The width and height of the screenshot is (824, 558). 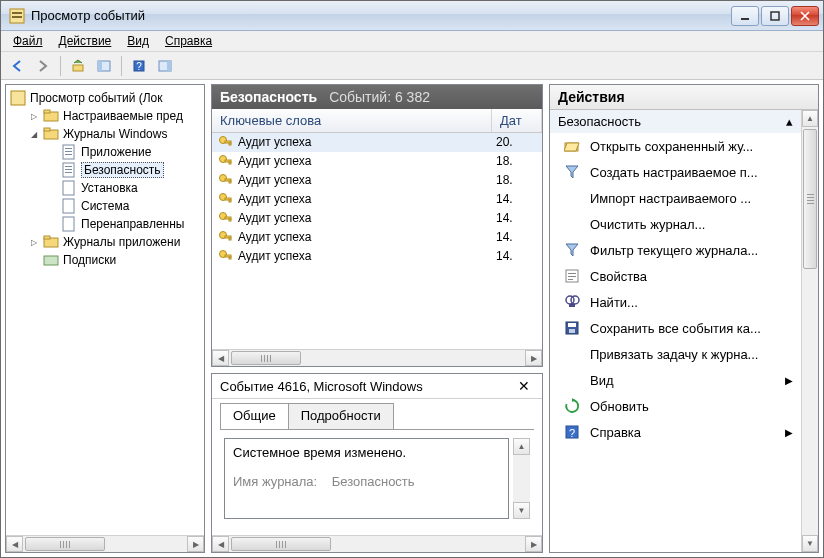 I want to click on detail-line-1: Системное время изменено., so click(x=366, y=452).